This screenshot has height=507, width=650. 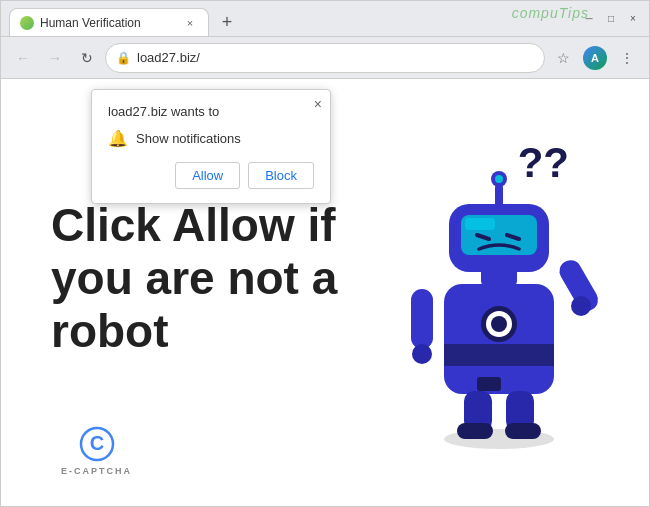 I want to click on tab-favicon, so click(x=27, y=23).